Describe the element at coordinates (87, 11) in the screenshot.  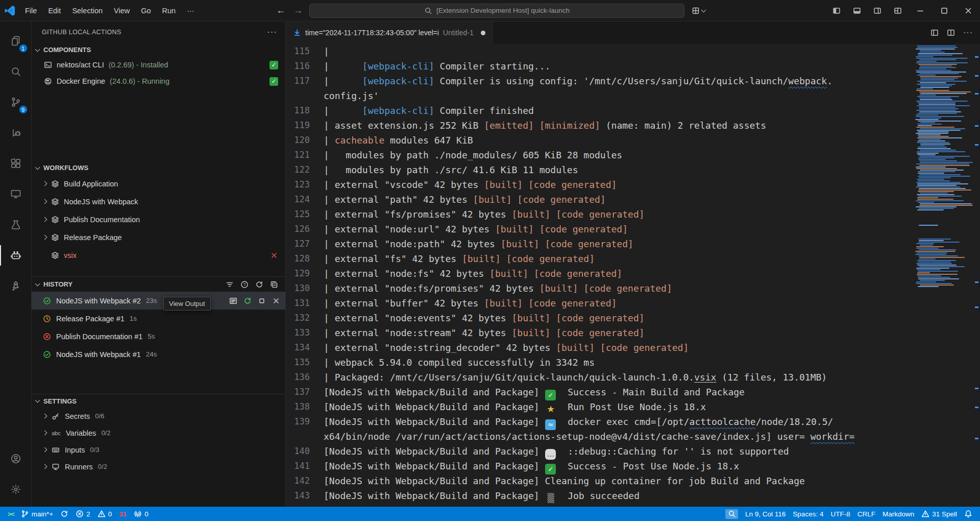
I see `menu-selection: Selection` at that location.